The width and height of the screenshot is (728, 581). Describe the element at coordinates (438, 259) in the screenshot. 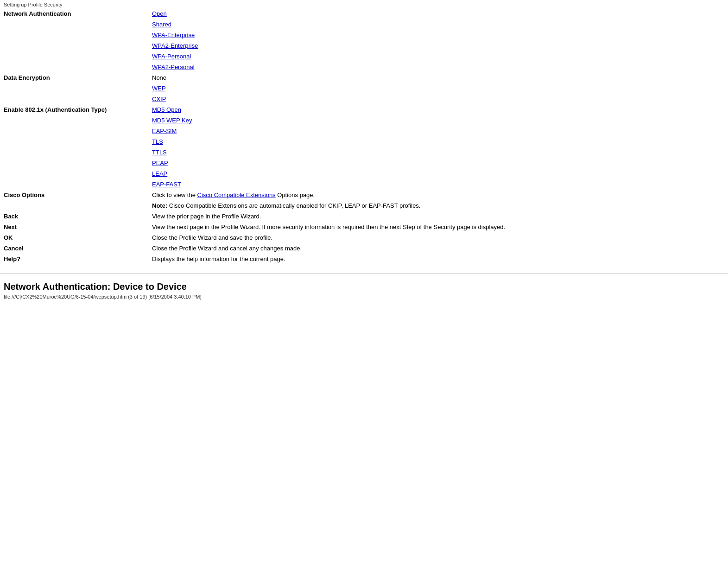

I see `row-value: Displays the help information for the cu…` at that location.